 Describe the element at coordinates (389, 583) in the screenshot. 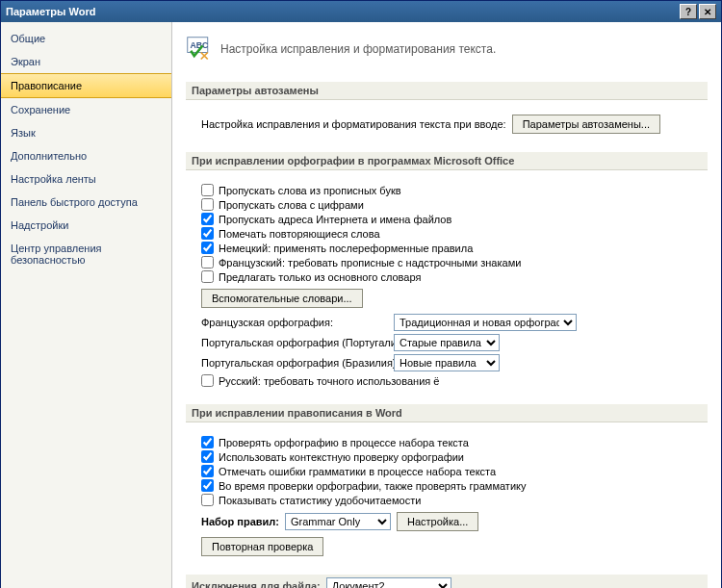

I see `exceptions-file-select: Документ2` at that location.